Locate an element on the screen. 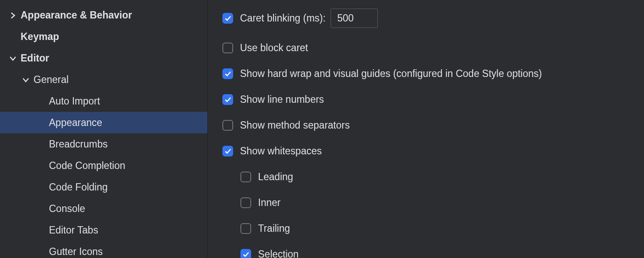 Image resolution: width=644 pixels, height=258 pixels. trailing-row: Trailing is located at coordinates (433, 229).